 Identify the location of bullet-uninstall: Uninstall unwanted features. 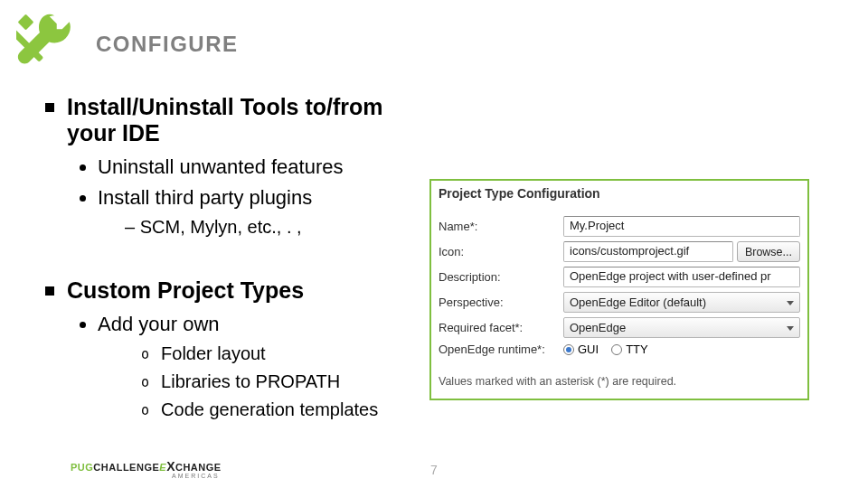
(266, 167).